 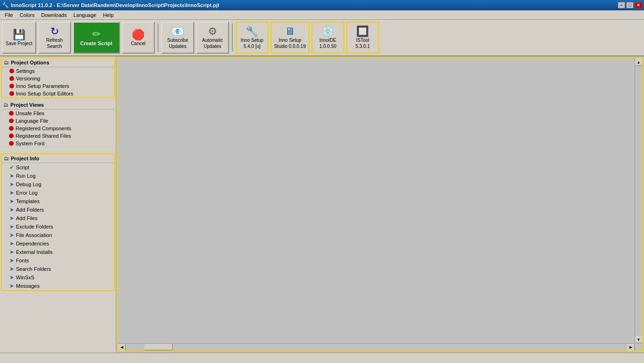 What do you see at coordinates (12, 227) in the screenshot?
I see `exclude-folders-icon: ➤` at bounding box center [12, 227].